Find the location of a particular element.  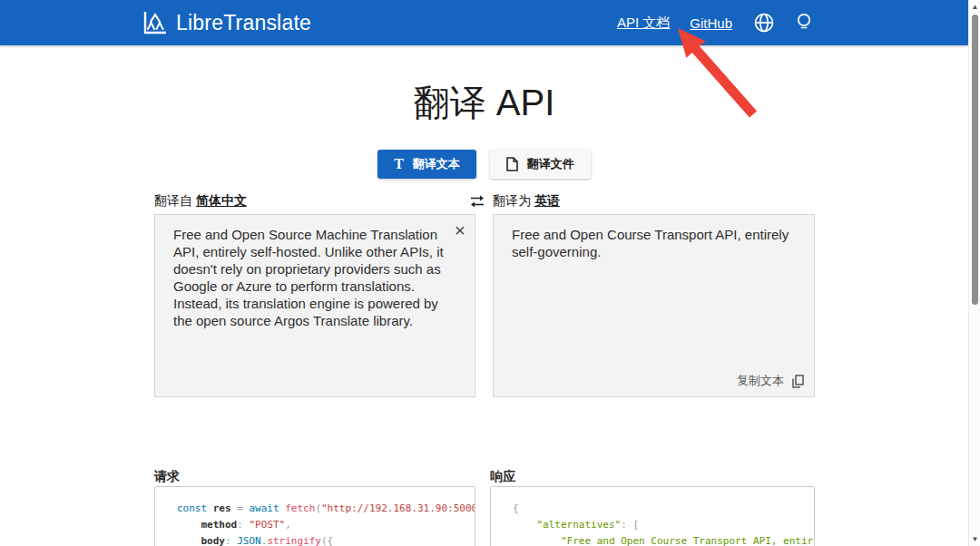

nav-link-github: GitHub is located at coordinates (711, 24).